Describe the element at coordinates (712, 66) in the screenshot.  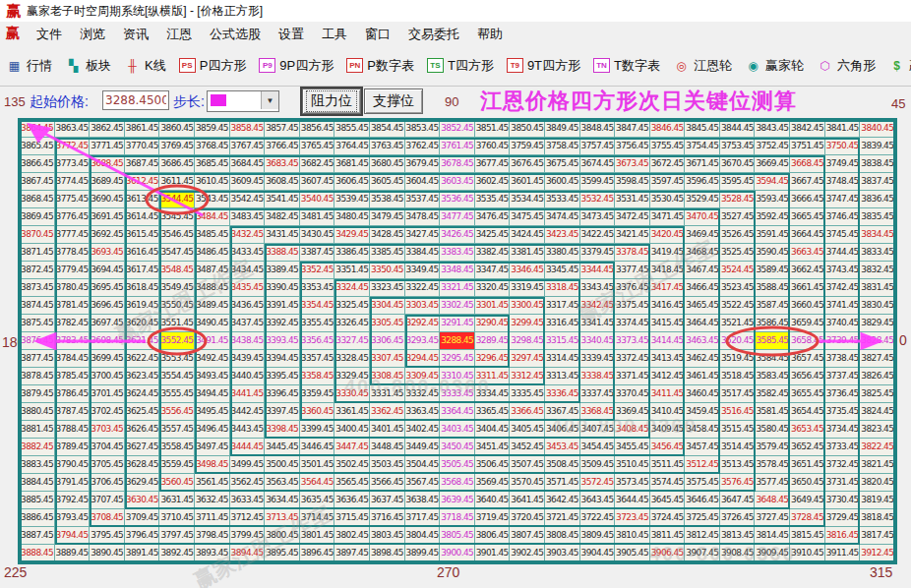
I see `toolbar-item-label: 江恩轮` at that location.